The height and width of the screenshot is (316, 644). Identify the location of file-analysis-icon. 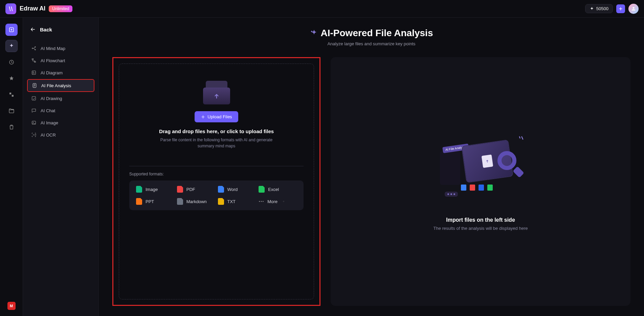
(35, 86).